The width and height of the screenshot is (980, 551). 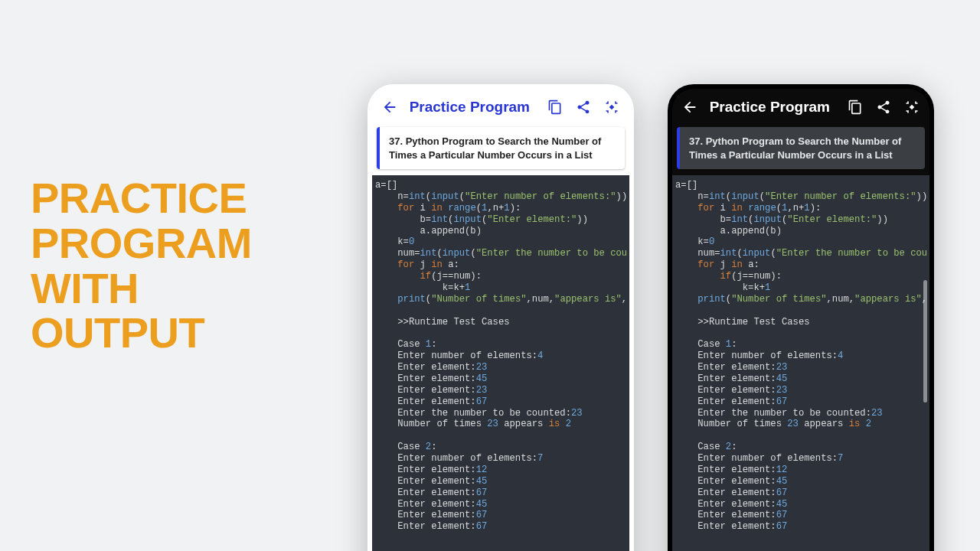 What do you see at coordinates (141, 199) in the screenshot?
I see `headline-line: PRACTICE` at bounding box center [141, 199].